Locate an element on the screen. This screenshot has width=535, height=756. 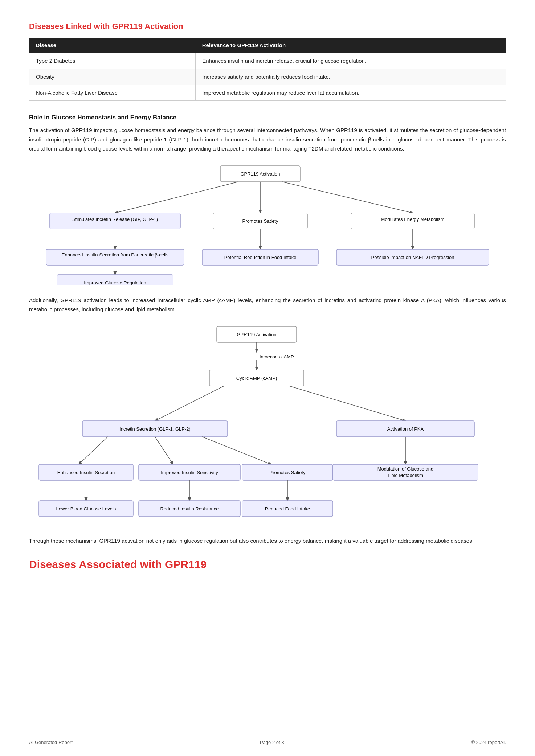
section3: Diseases Associated with GPR119 is located at coordinates (268, 564).